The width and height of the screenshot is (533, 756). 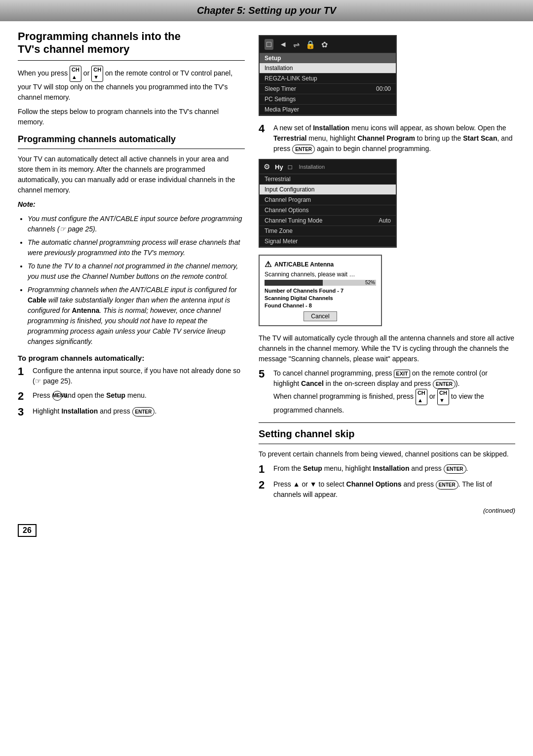 I want to click on scan-popup-screenshot: ⚠ ANT/CABLE Antenna Scanning channels, p…, so click(x=320, y=290).